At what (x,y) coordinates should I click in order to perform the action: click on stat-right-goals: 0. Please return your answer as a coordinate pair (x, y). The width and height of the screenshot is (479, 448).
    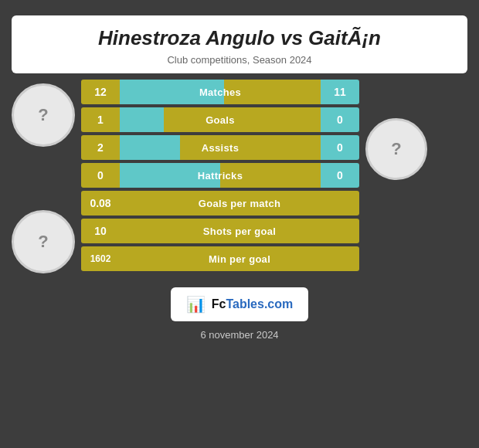
    Looking at the image, I should click on (340, 120).